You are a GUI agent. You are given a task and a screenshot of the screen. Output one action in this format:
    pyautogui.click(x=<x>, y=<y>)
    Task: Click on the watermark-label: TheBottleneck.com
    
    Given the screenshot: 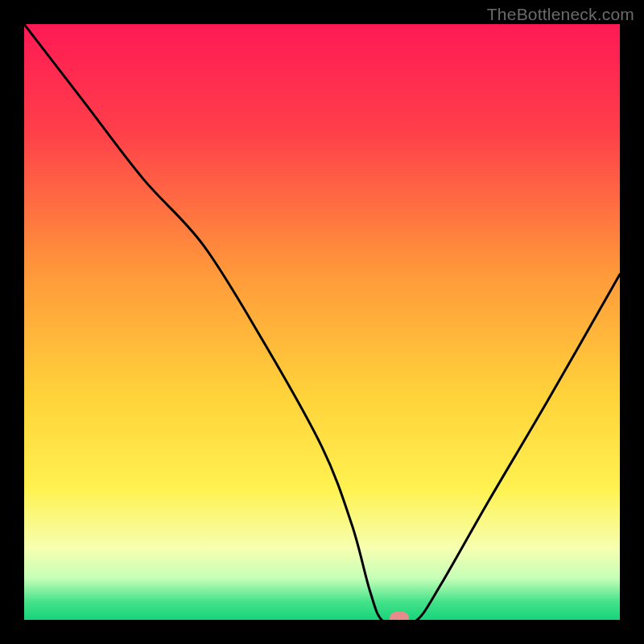 What is the action you would take?
    pyautogui.click(x=560, y=14)
    